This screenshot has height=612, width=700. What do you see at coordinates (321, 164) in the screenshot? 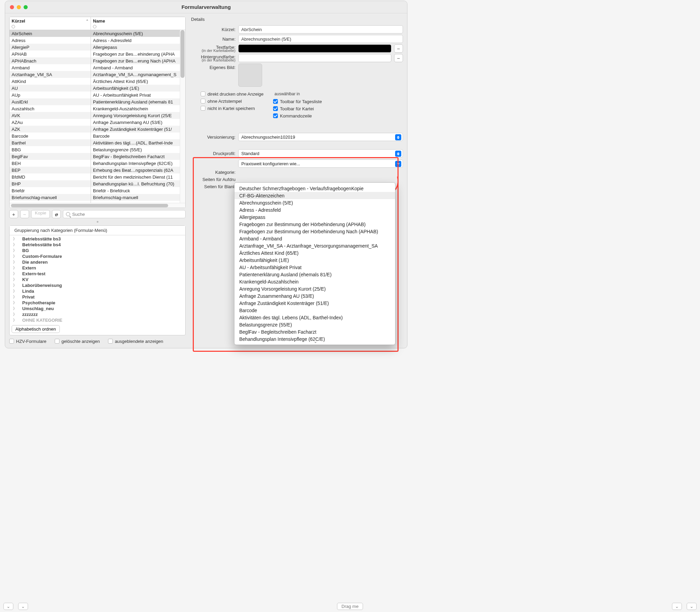
I see `praxis-config-select: Praxisweit konfigurieren wie...` at bounding box center [321, 164].